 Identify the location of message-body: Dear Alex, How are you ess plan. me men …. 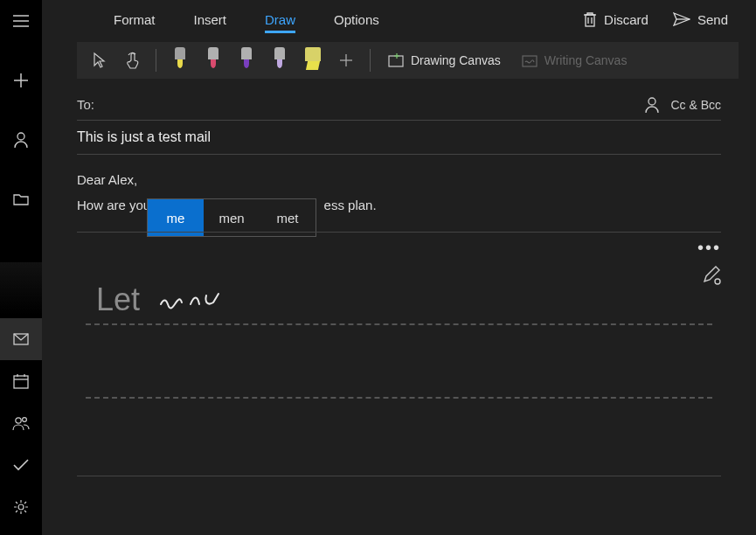
(399, 192).